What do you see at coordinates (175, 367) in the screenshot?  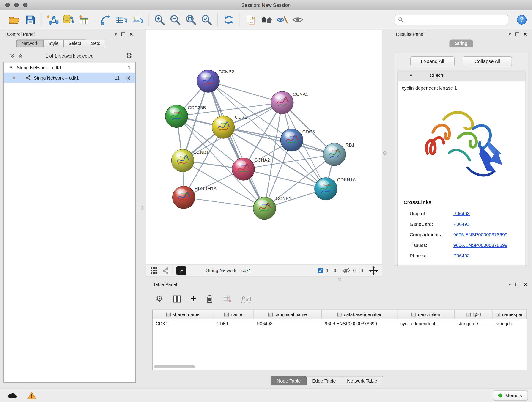 I see `table-horizontal-scrollbar` at bounding box center [175, 367].